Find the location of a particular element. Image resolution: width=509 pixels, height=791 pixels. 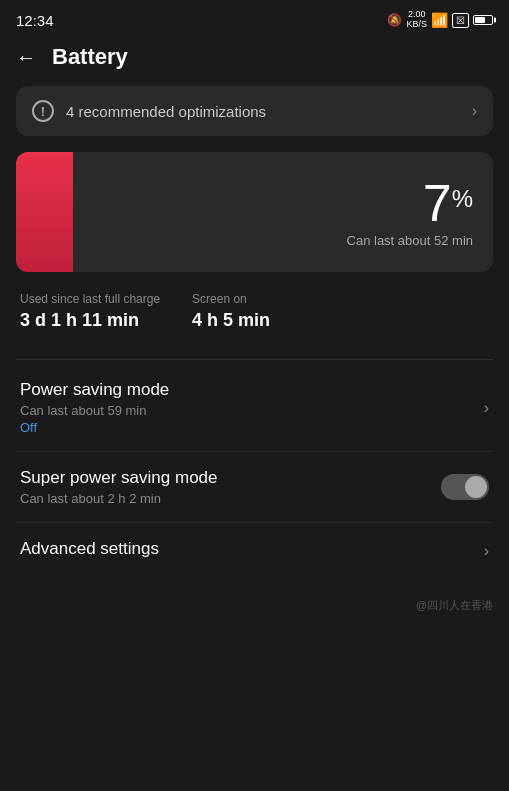

battery-status-icon is located at coordinates (483, 20).